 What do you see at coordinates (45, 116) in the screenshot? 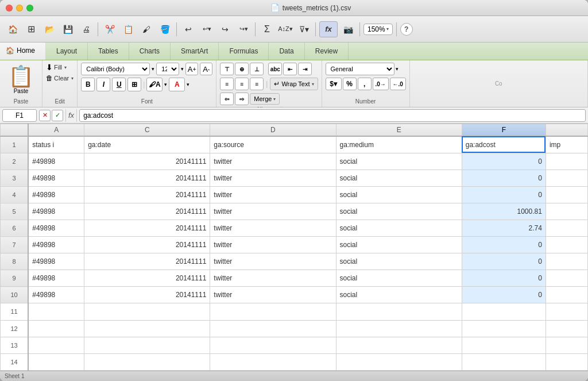
I see `cancel-formula-btn: ✕` at bounding box center [45, 116].